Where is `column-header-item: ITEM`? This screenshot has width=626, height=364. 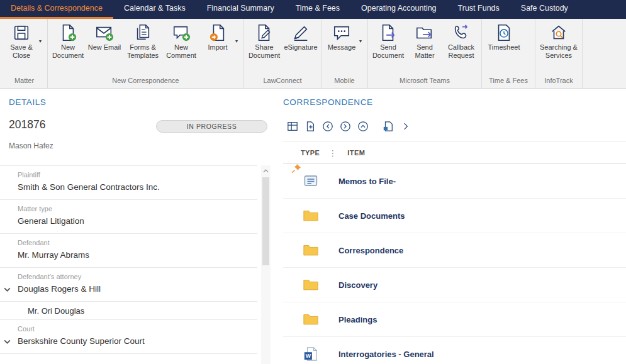
column-header-item: ITEM is located at coordinates (356, 153).